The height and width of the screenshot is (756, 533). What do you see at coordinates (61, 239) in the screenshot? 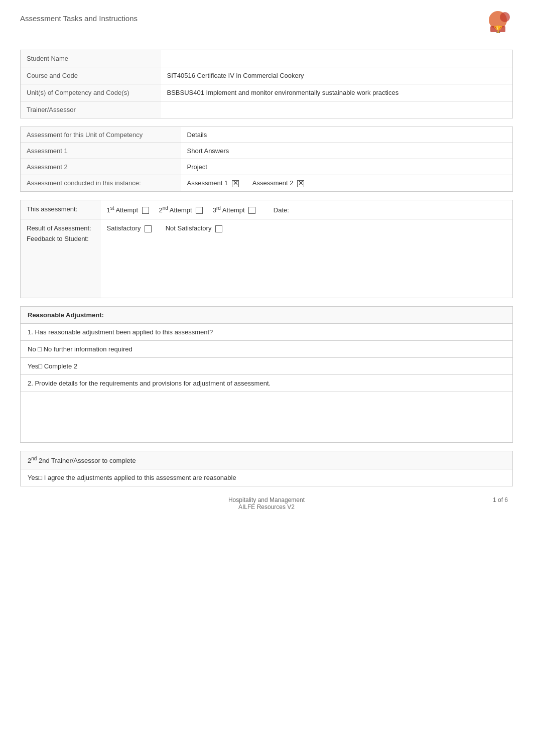
I see `feedback-label: Feedback to Student:` at bounding box center [61, 239].